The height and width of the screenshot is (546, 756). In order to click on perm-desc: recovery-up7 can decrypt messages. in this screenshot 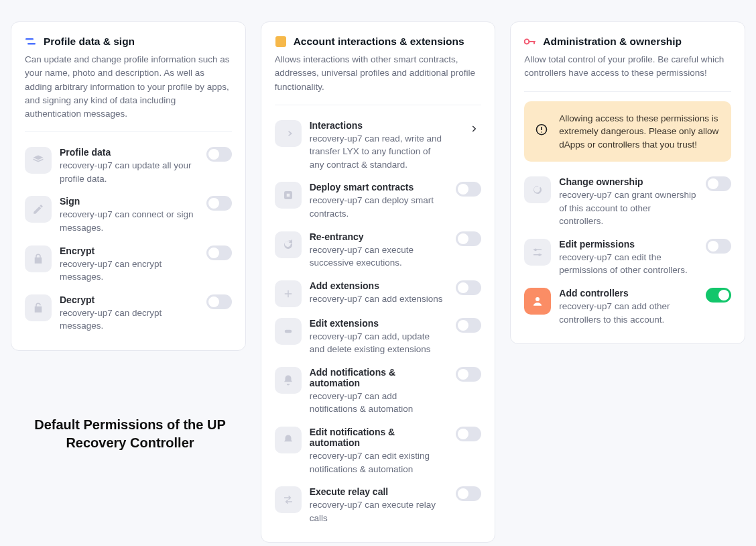, I will do `click(129, 319)`.